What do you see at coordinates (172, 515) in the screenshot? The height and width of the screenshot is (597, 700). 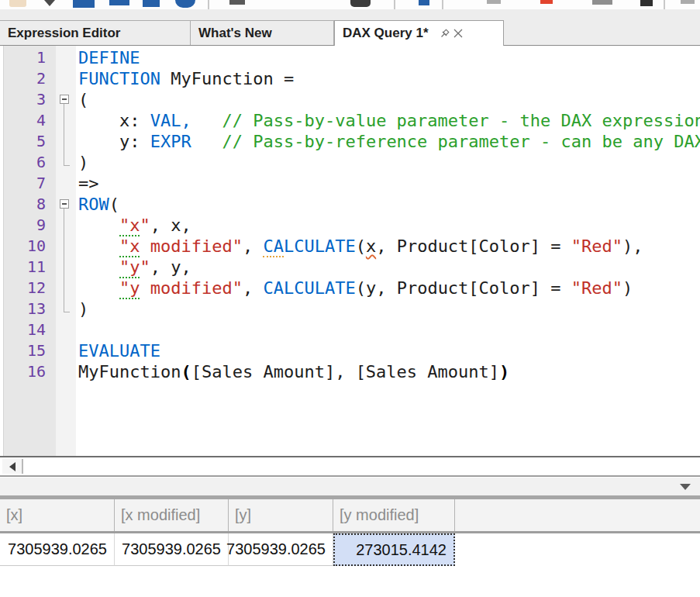 I see `column-header-x-modified: [x modified]` at bounding box center [172, 515].